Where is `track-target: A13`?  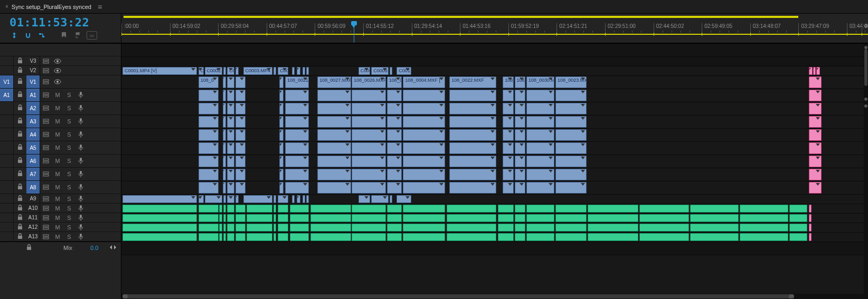
track-target: A13 is located at coordinates (33, 236).